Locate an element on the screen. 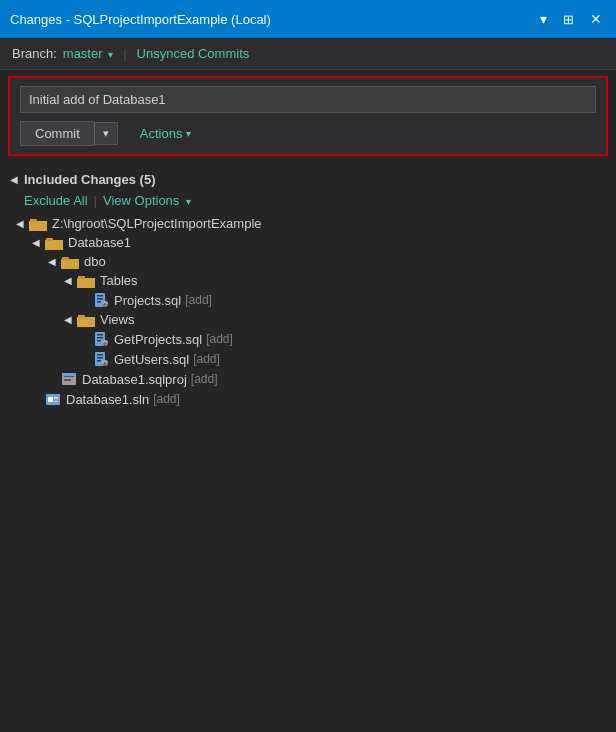  tree-item-tables: ◀ Tables is located at coordinates (308, 280).